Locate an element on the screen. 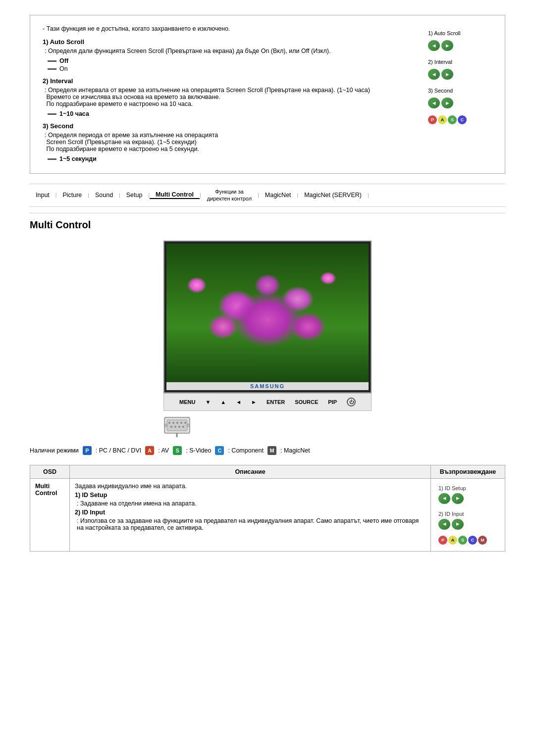 This screenshot has height=756, width=535. circle-p: P is located at coordinates (432, 120).